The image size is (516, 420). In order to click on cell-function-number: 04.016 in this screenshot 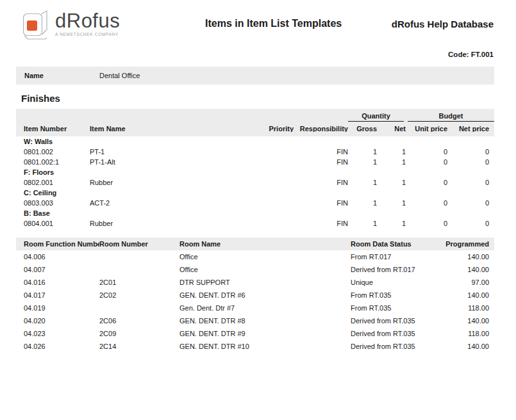, I will do `click(58, 282)`.